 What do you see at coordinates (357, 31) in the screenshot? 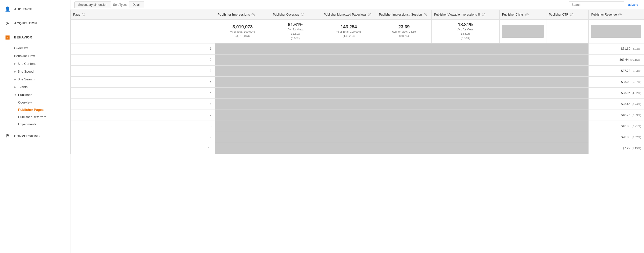
I see `summary-row: 3,019,073 % of Total: 100.00%(3,019,073)…` at bounding box center [357, 31].